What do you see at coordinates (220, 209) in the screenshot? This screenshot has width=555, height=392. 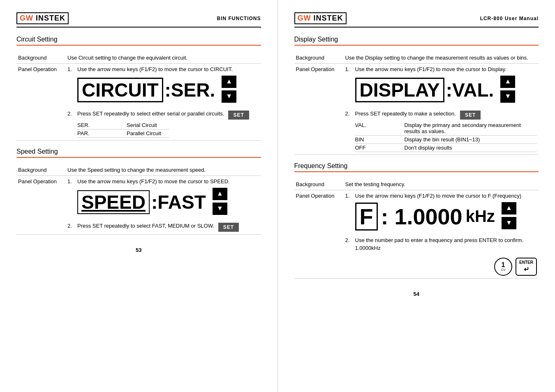 I see `speed-down-arrow: ▼` at bounding box center [220, 209].